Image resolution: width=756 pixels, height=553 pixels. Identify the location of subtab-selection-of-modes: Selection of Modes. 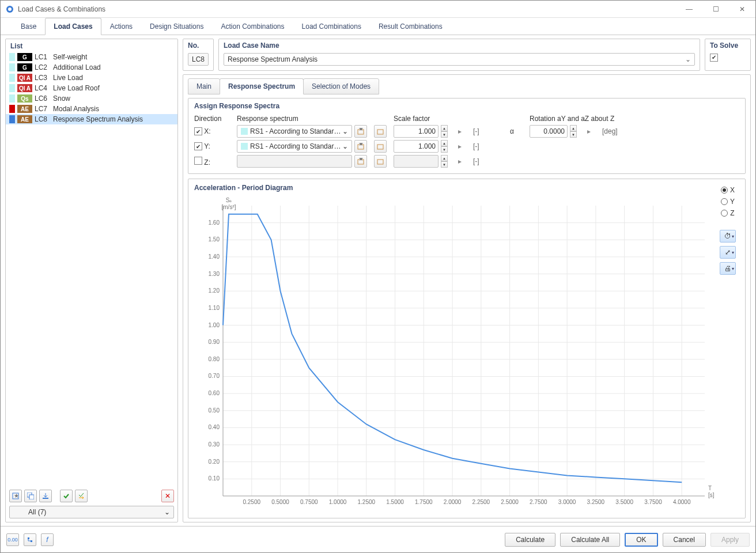
(341, 86).